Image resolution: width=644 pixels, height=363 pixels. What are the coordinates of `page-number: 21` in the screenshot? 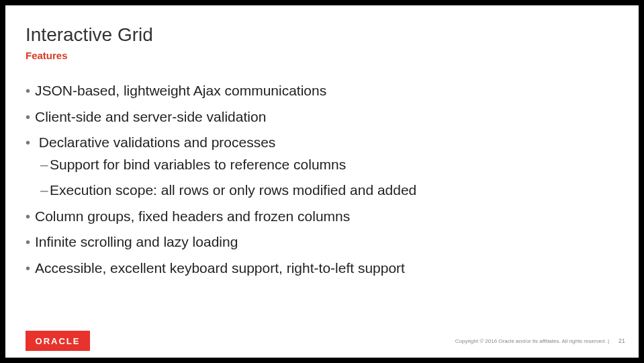 It's located at (622, 341).